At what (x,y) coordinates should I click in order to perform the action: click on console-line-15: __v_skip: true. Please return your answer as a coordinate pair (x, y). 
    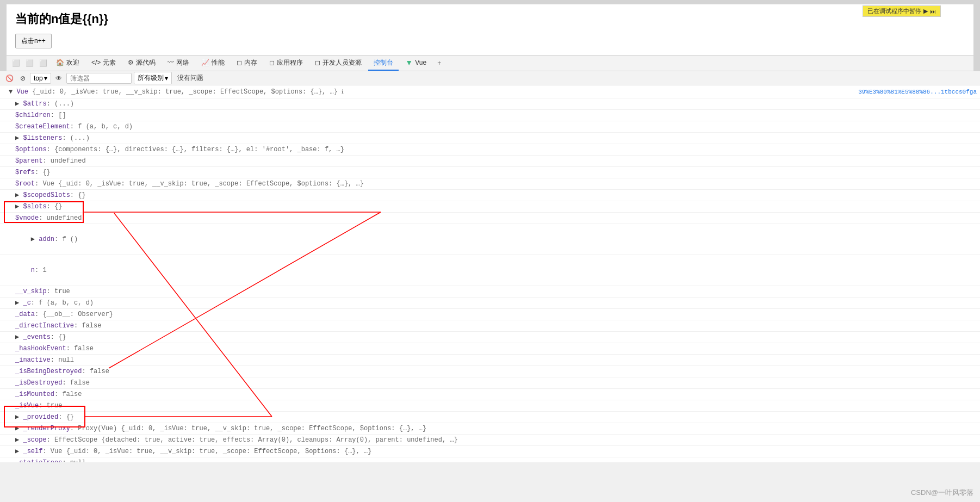
    Looking at the image, I should click on (490, 292).